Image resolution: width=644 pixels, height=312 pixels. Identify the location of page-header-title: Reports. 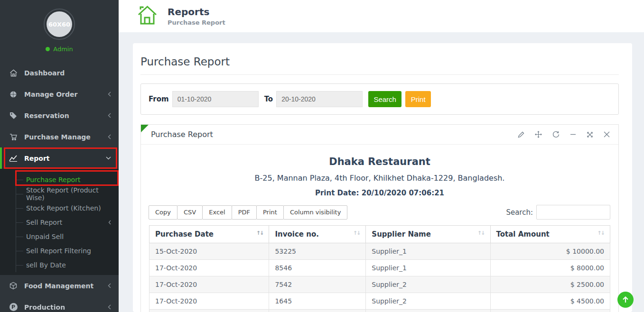
(196, 12).